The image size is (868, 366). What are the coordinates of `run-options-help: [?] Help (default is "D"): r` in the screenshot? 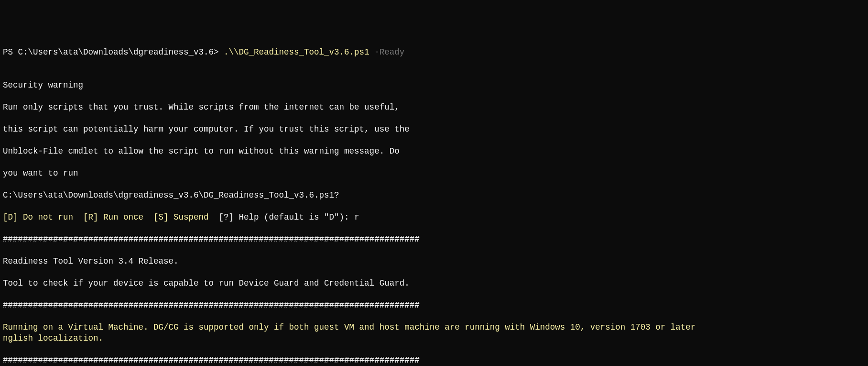 It's located at (284, 217).